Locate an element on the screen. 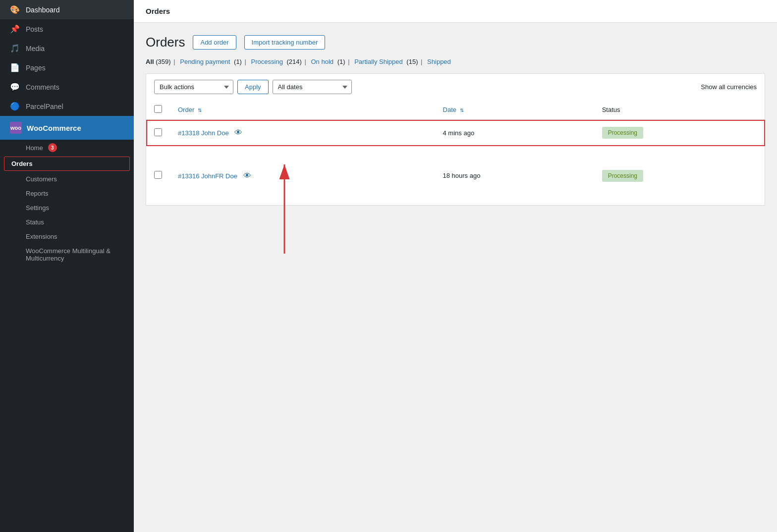 The width and height of the screenshot is (777, 532). filter-partially-shipped: Partially Shipped is located at coordinates (379, 61).